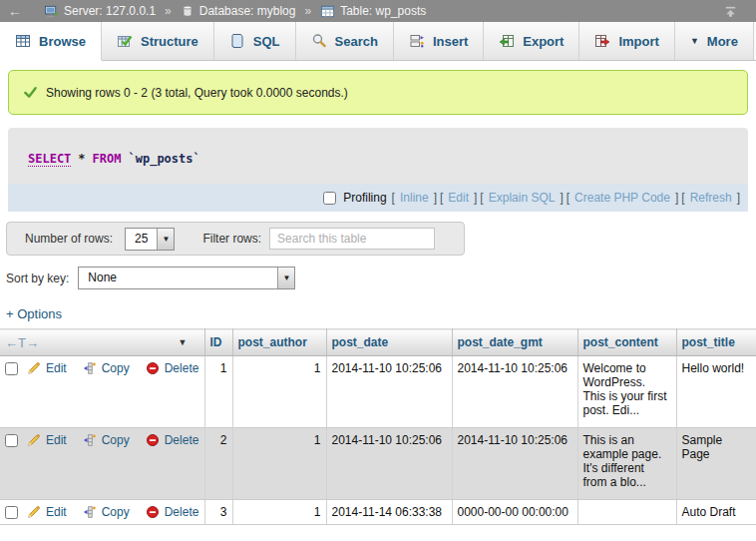 The width and height of the screenshot is (756, 541). What do you see at coordinates (345, 41) in the screenshot?
I see `tab-search: Search` at bounding box center [345, 41].